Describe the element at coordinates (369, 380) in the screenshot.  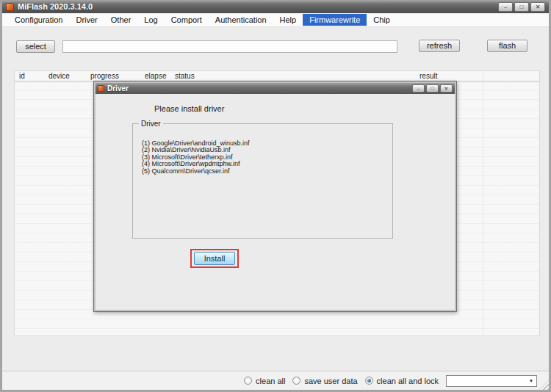
I see `clean-all-and-lock-radio` at that location.